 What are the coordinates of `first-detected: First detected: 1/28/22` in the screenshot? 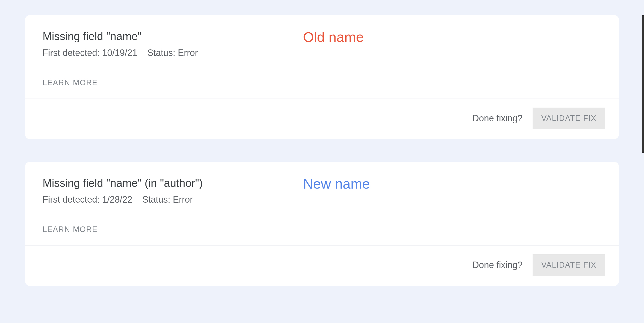 It's located at (87, 200).